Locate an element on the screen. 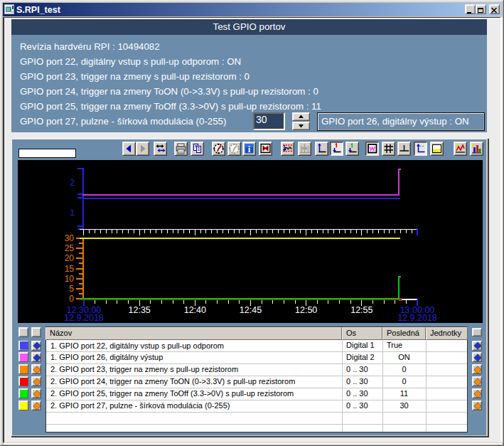 The width and height of the screenshot is (504, 446). svg-text: 12:35 is located at coordinates (139, 310).